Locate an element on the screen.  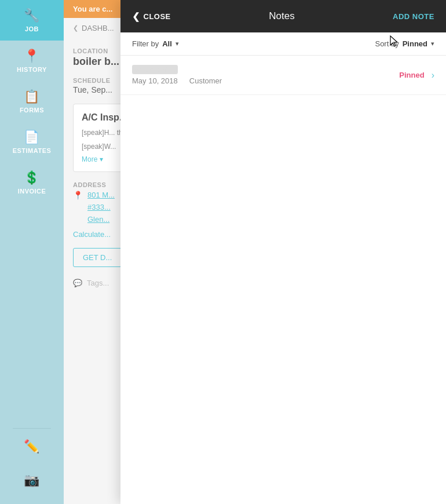
sidebar-item-history: 📍 HISTORY is located at coordinates (32, 61).